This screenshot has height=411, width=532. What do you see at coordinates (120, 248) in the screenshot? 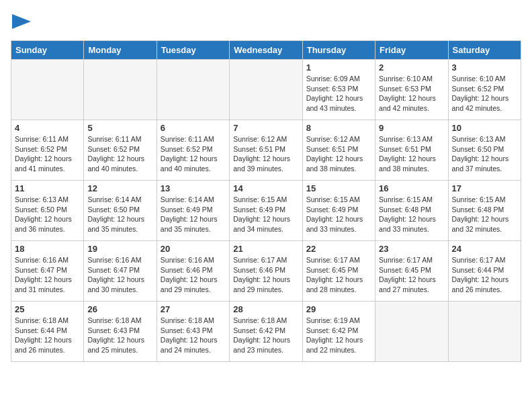
I see `day-number: 19` at bounding box center [120, 248].